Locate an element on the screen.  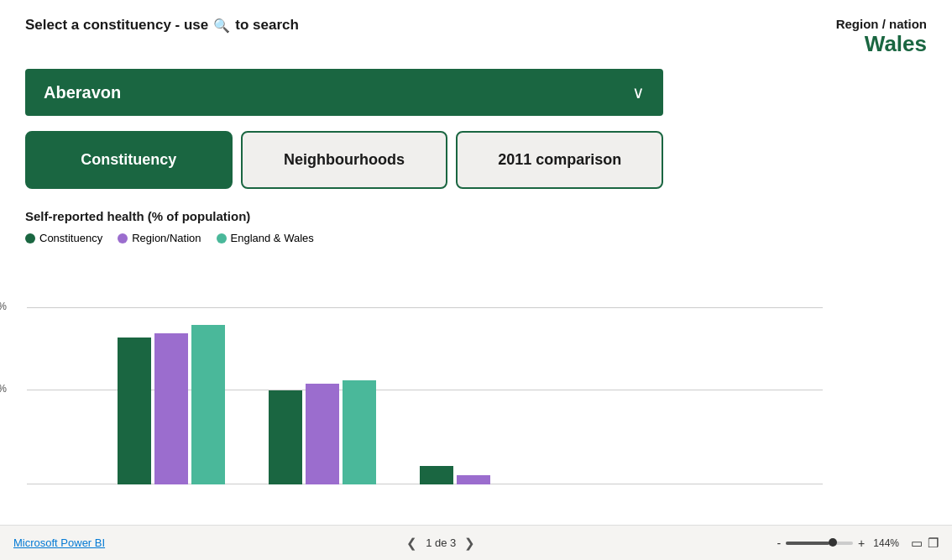
page-indicator: 1 de 3 is located at coordinates (441, 542).